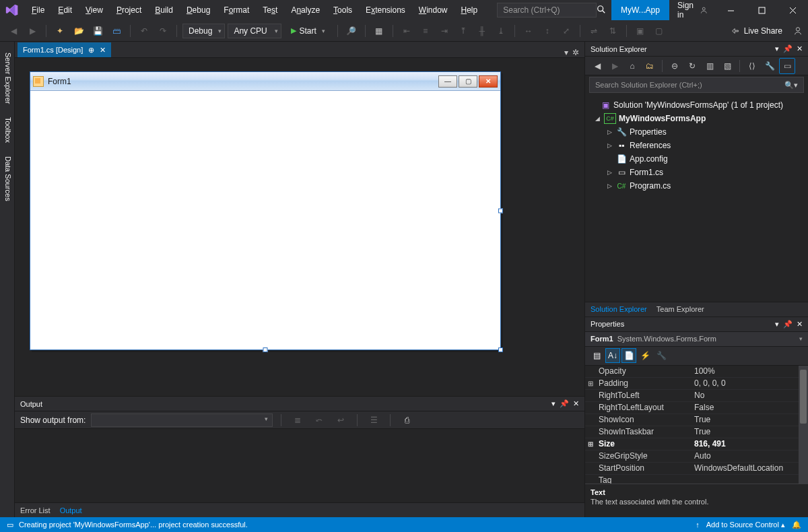 Image resolution: width=808 pixels, height=532 pixels. What do you see at coordinates (788, 48) in the screenshot?
I see `se-pin-icon: 📌` at bounding box center [788, 48].